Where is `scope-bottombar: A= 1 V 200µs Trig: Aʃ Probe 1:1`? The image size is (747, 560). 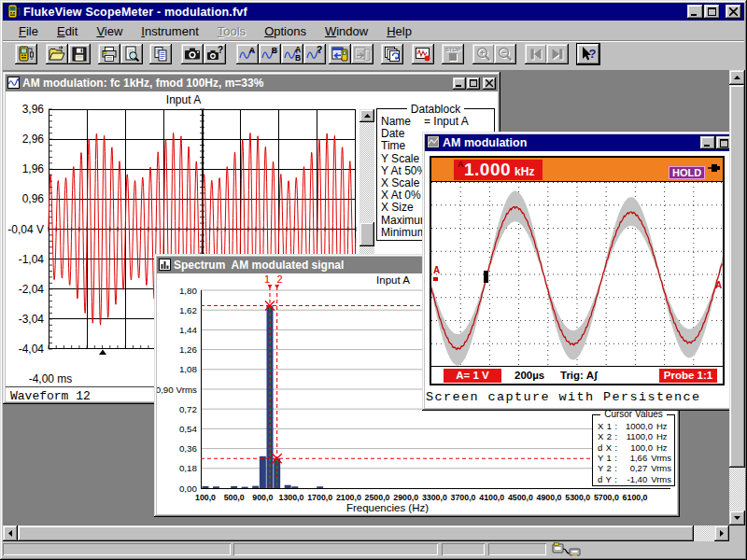
scope-bottombar: A= 1 V 200µs Trig: Aʃ Probe 1:1 is located at coordinates (577, 375).